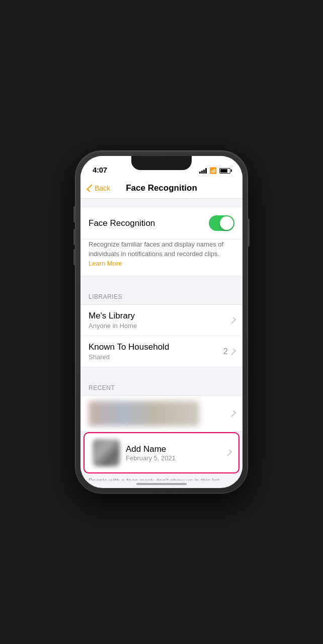 The width and height of the screenshot is (323, 644). Describe the element at coordinates (176, 458) in the screenshot. I see `add-name-date: February 5, 2021` at that location.